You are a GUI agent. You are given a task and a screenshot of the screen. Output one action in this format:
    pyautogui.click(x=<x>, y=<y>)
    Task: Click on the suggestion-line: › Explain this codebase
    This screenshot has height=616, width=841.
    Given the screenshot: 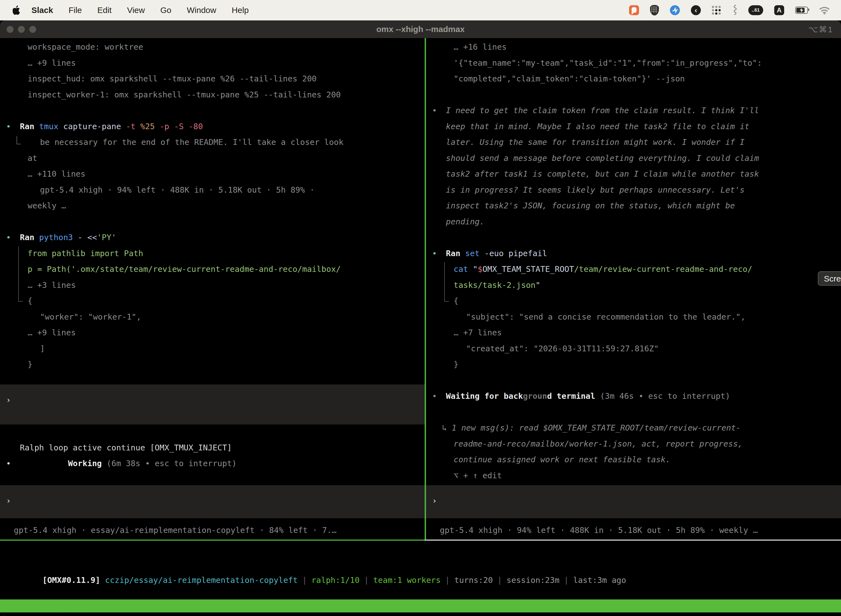 What is the action you would take?
    pyautogui.click(x=634, y=501)
    